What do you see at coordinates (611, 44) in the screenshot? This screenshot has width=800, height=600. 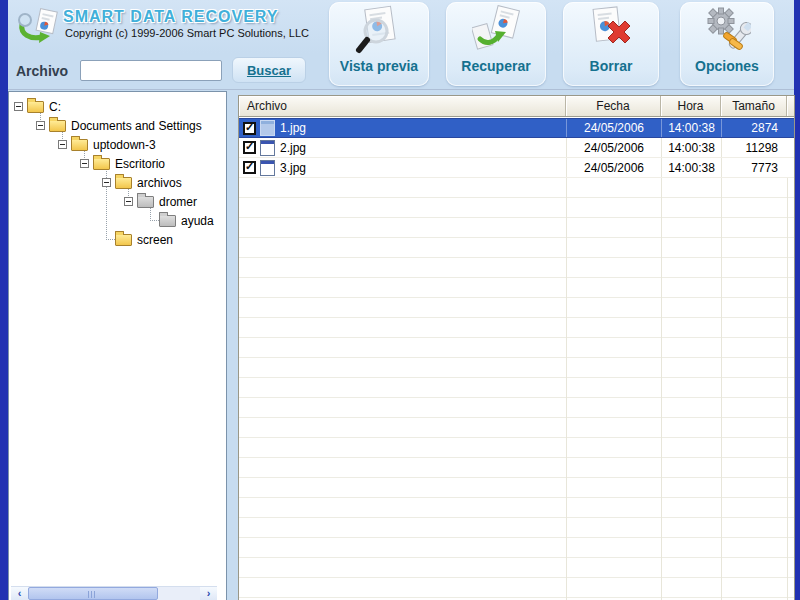 I see `delete-button: Borrar` at bounding box center [611, 44].